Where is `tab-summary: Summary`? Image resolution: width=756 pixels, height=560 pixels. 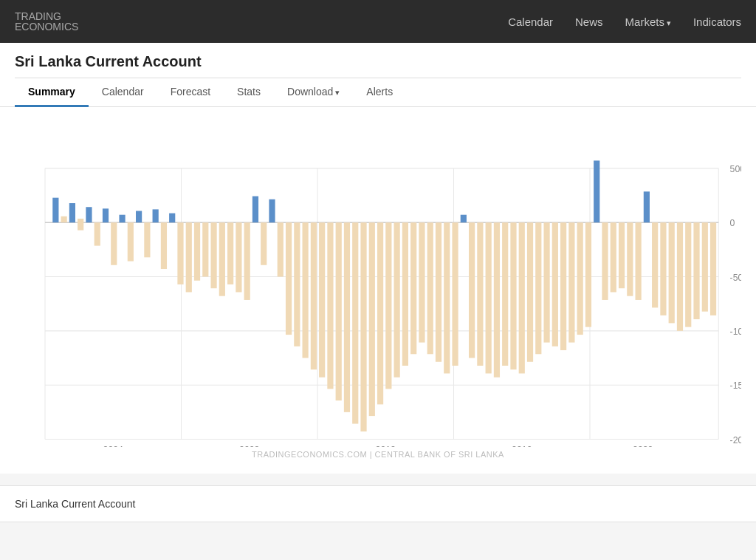 tab-summary: Summary is located at coordinates (52, 93).